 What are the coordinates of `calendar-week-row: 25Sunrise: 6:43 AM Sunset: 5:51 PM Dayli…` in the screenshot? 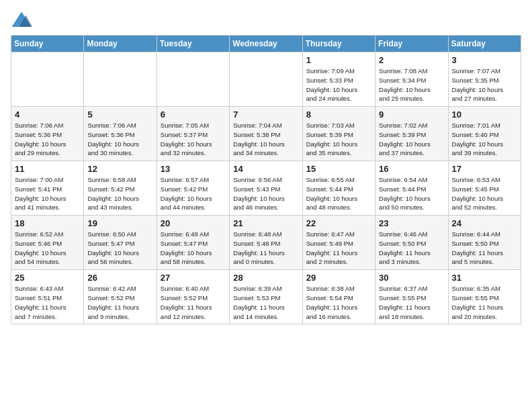 It's located at (266, 297).